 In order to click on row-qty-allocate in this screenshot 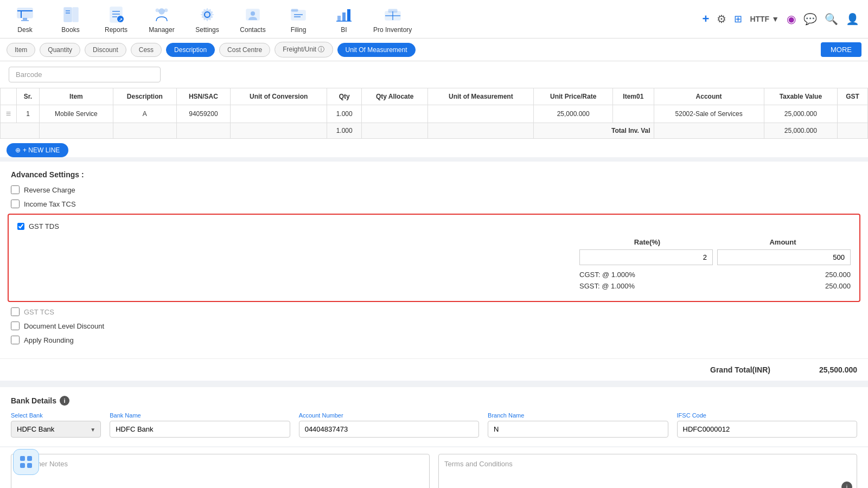, I will do `click(395, 114)`.